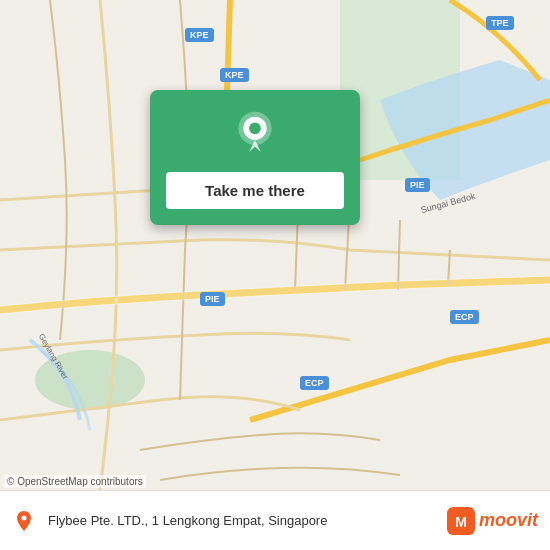 The image size is (550, 550). Describe the element at coordinates (75, 482) in the screenshot. I see `osm-attribution: © OpenStreetMap contributors` at that location.